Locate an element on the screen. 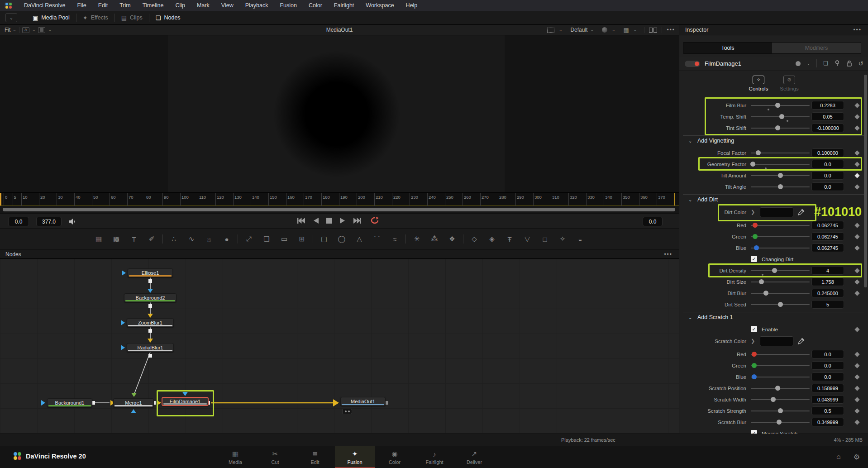 Image resolution: width=868 pixels, height=468 pixels. speaker-icon is located at coordinates (72, 222).